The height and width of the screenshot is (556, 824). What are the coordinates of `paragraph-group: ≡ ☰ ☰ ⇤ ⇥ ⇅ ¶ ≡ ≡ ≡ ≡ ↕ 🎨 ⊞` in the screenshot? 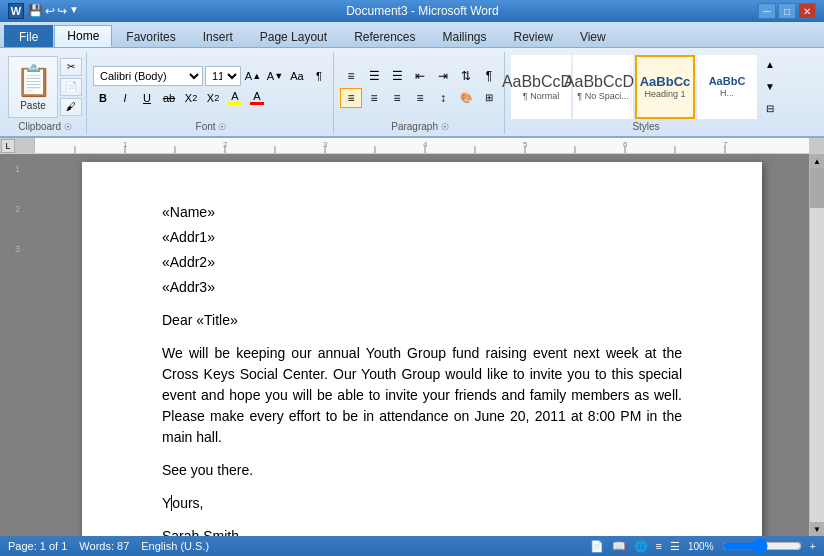 It's located at (420, 93).